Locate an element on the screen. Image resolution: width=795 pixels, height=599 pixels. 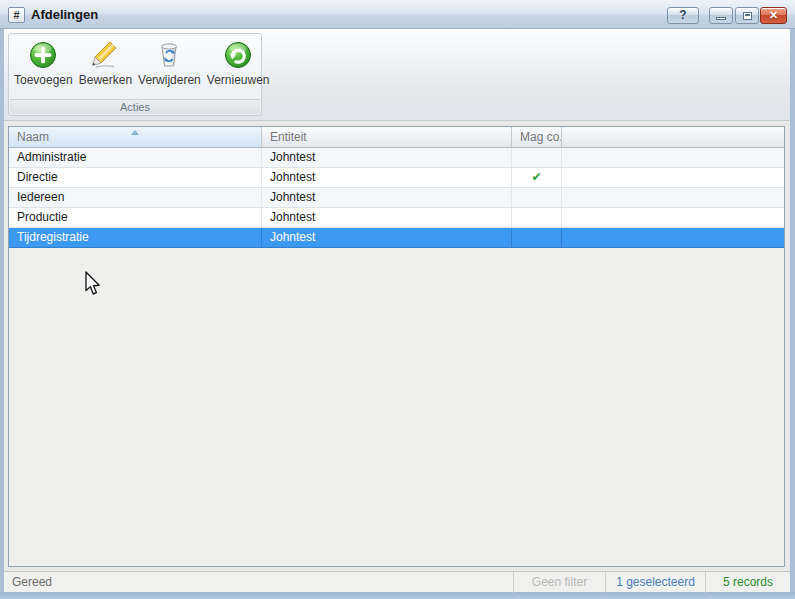
selection-count: 1 geselecteerd is located at coordinates (655, 582).